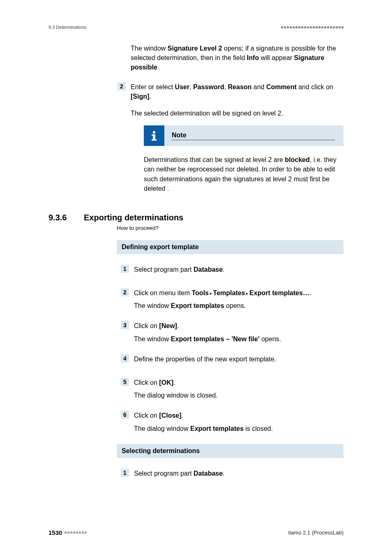 The height and width of the screenshot is (555, 392). Describe the element at coordinates (244, 136) in the screenshot. I see `note-header: Note` at that location.